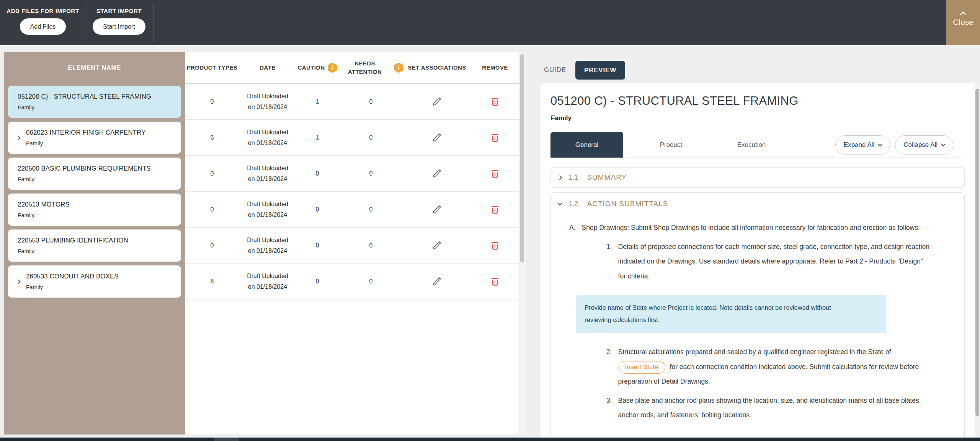  What do you see at coordinates (863, 145) in the screenshot?
I see `expand-all-button: Expand All` at bounding box center [863, 145].